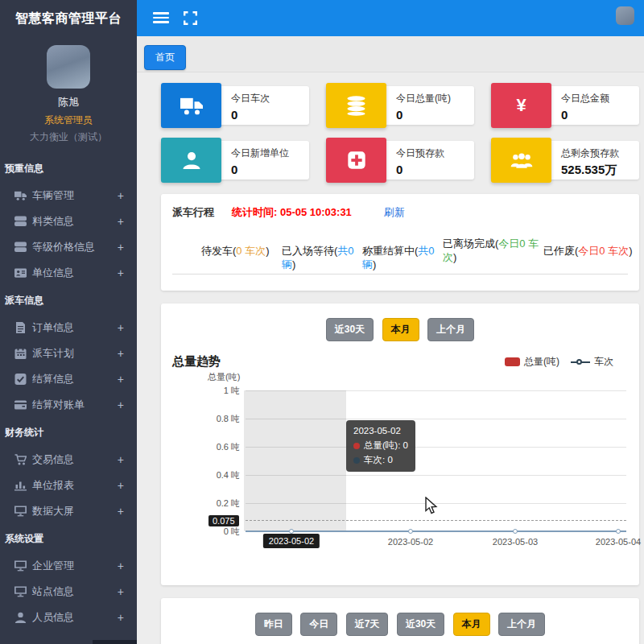 This screenshot has height=644, width=644. What do you see at coordinates (68, 539) in the screenshot?
I see `section-header-system: 系统设置` at bounding box center [68, 539].